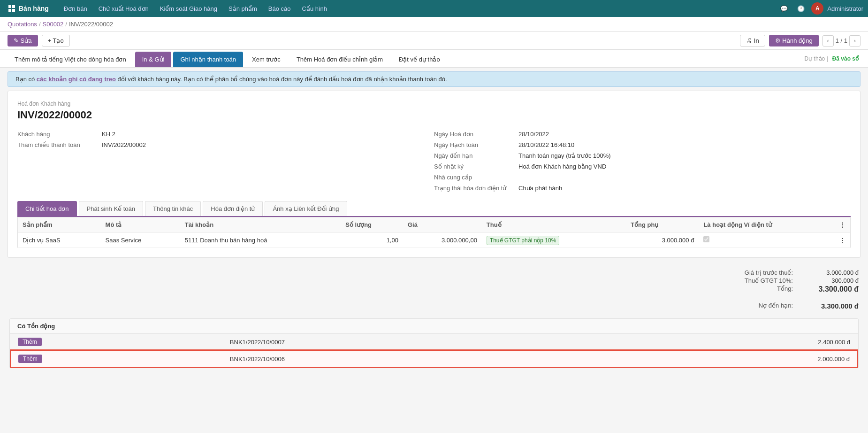  What do you see at coordinates (434, 8) in the screenshot?
I see `topnav: Bán hàng Đơn bán Chứ xuất Hoá đơn Kiểm s…` at bounding box center [434, 8].